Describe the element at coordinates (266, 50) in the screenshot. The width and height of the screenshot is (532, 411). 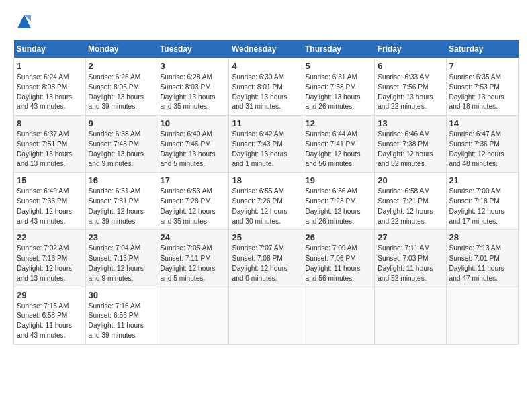
I see `header-wednesday: Wednesday` at that location.